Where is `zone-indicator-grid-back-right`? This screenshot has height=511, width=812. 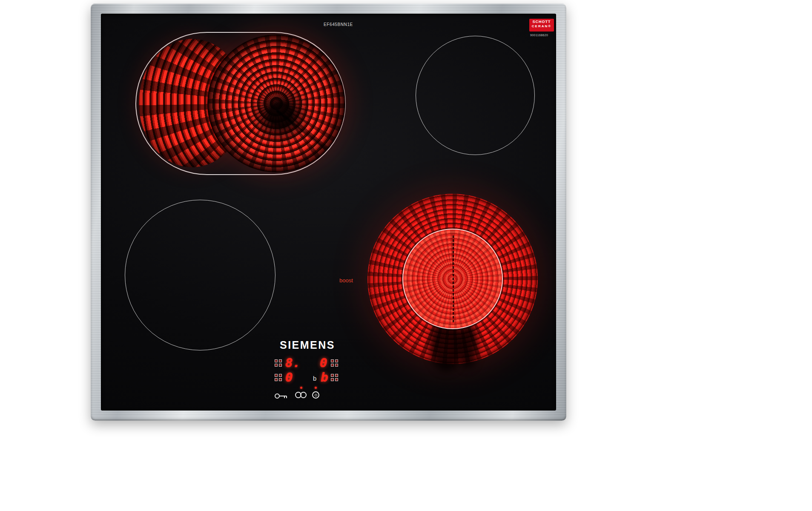
zone-indicator-grid-back-right is located at coordinates (335, 363).